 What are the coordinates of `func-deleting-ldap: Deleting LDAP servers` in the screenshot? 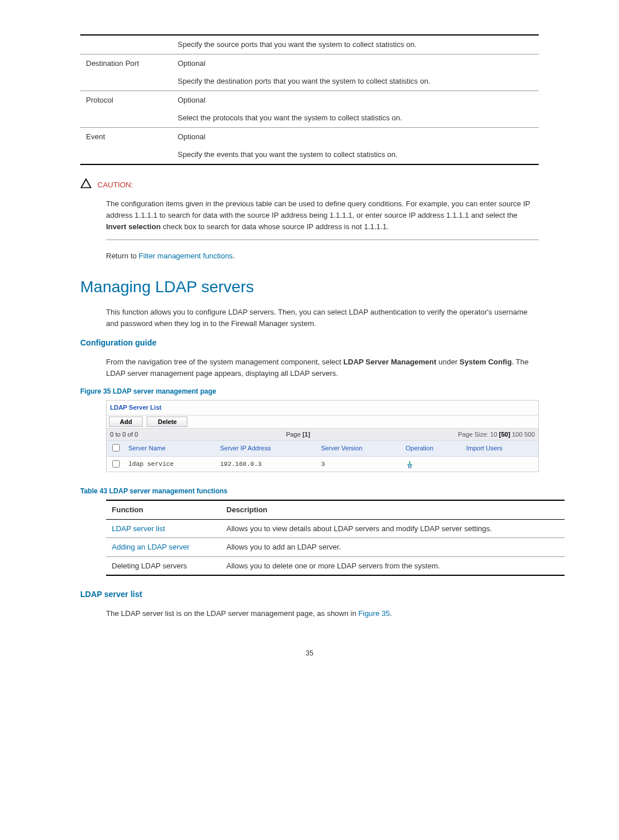 It's located at (149, 566).